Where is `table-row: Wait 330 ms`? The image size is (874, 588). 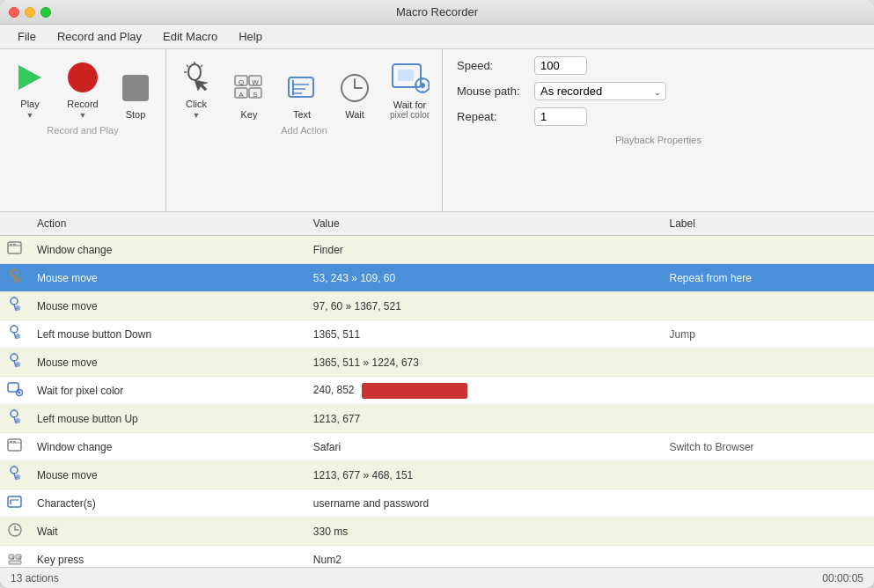 table-row: Wait 330 ms is located at coordinates (437, 532).